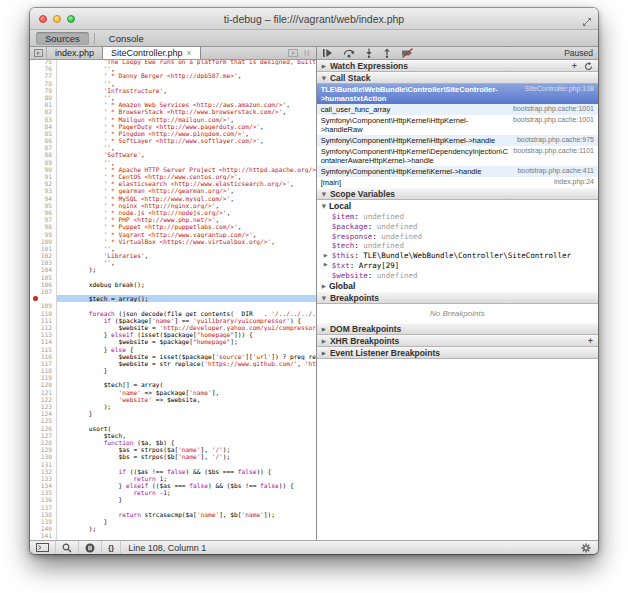  I want to click on code-line-127: $tech,, so click(186, 436).